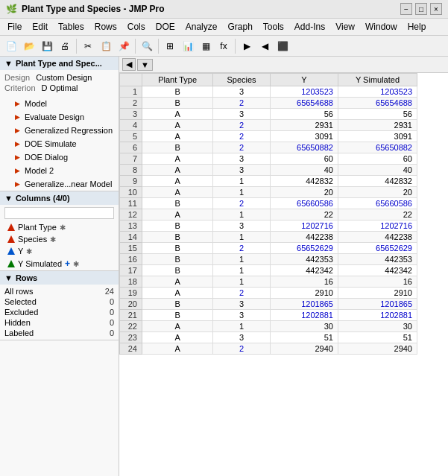 The height and width of the screenshot is (476, 448). I want to click on table-row: 16B1442353442353, so click(268, 259).